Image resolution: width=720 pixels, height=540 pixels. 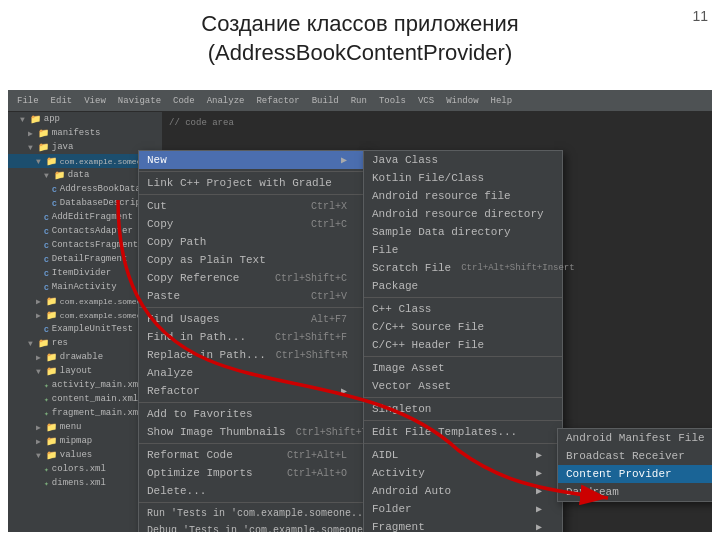 I want to click on menu-new-folder: Folder▶, so click(x=463, y=509).